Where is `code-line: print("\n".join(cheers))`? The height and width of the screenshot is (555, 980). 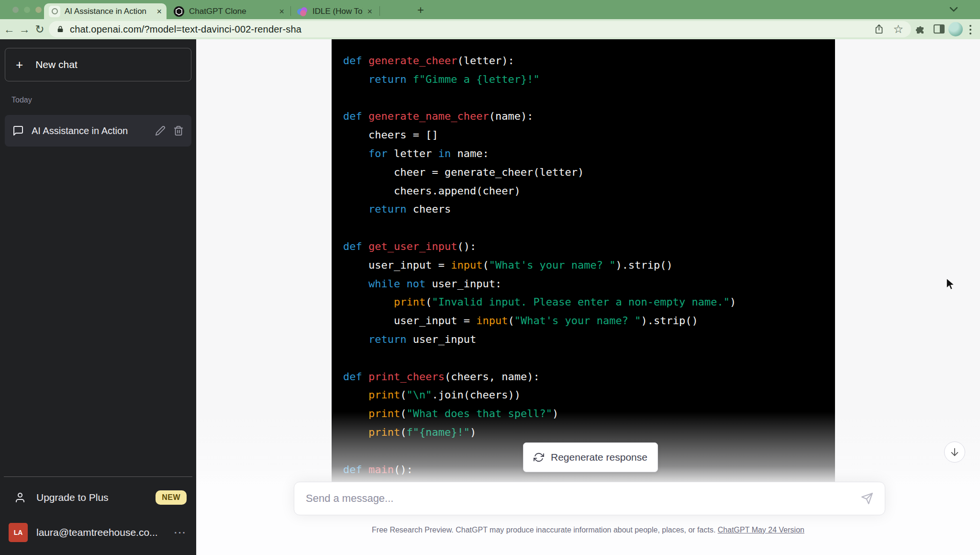
code-line: print("\n".join(cheers)) is located at coordinates (589, 396).